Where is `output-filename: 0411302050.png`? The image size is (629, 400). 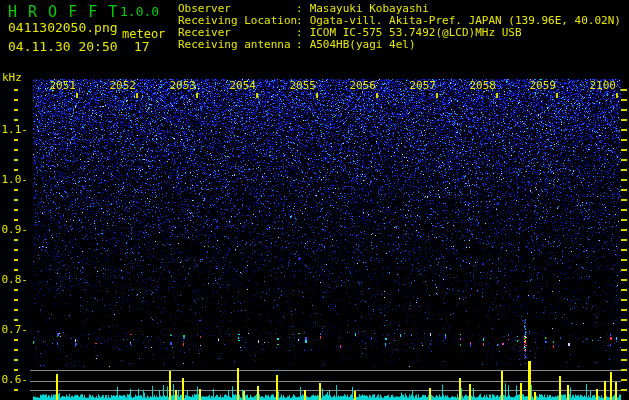 output-filename: 0411302050.png is located at coordinates (63, 28).